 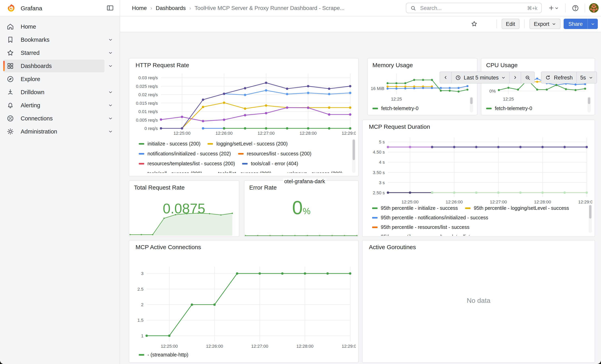 I want to click on legend-item: 95th percentile - resources/list - succe…, so click(x=421, y=227).